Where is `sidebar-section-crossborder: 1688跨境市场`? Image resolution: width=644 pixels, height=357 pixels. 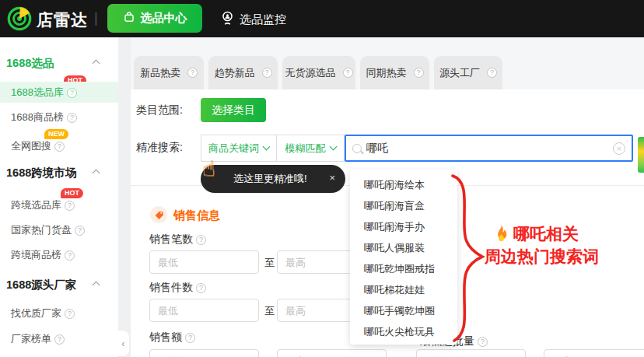 sidebar-section-crossborder: 1688跨境市场 is located at coordinates (41, 173).